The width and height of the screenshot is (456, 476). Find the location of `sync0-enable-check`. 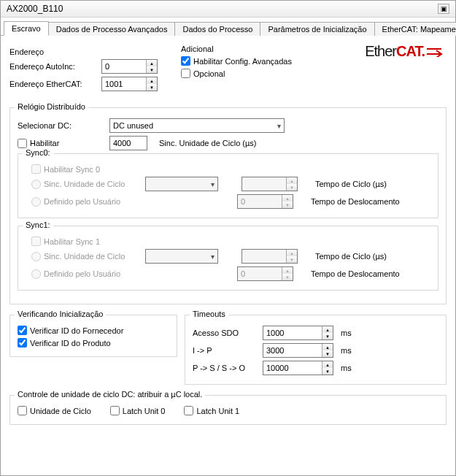

sync0-enable-check is located at coordinates (36, 169).